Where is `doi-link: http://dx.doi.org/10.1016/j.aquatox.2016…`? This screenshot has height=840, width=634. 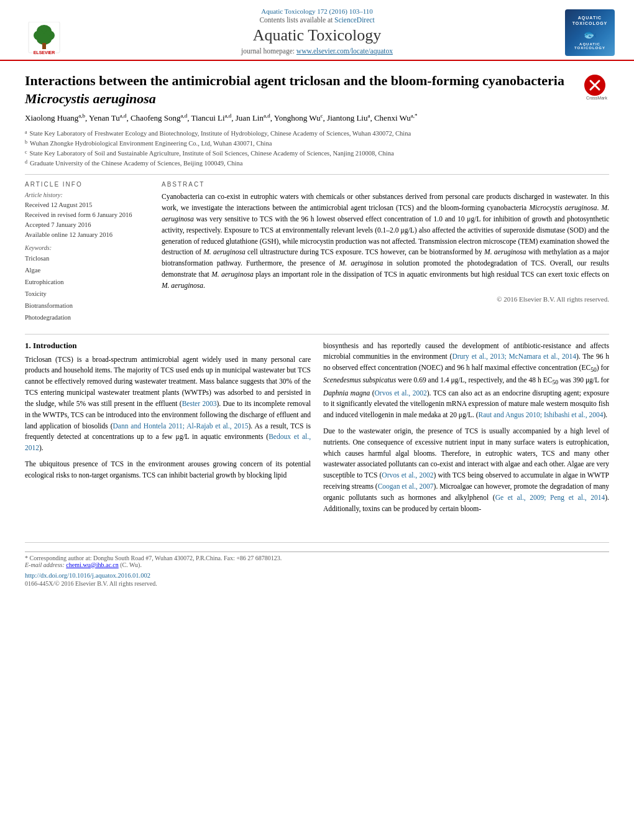
doi-link: http://dx.doi.org/10.1016/j.aquatox.2016… is located at coordinates (88, 576).